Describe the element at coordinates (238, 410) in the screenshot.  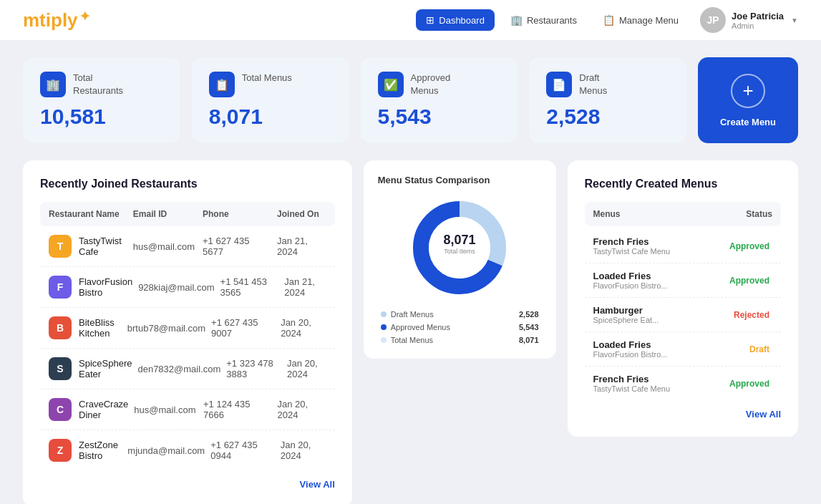
I see `phone-cell: +1 124 435 7666` at that location.